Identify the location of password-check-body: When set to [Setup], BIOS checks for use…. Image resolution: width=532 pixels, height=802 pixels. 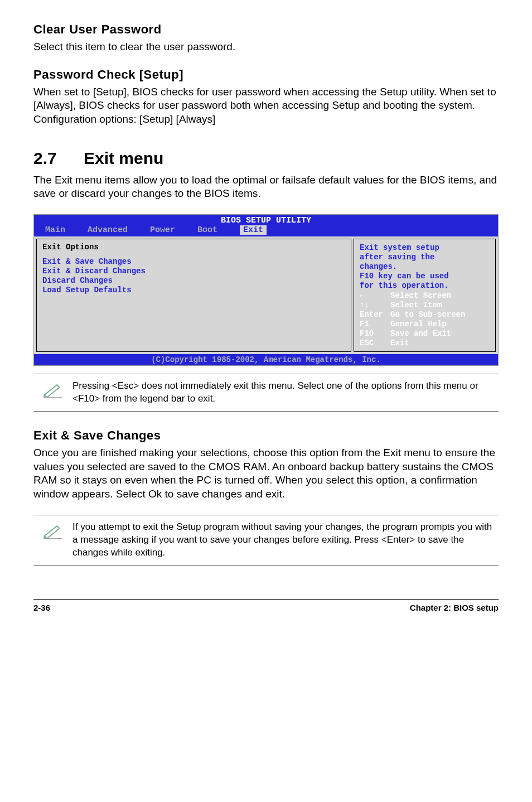
(266, 106).